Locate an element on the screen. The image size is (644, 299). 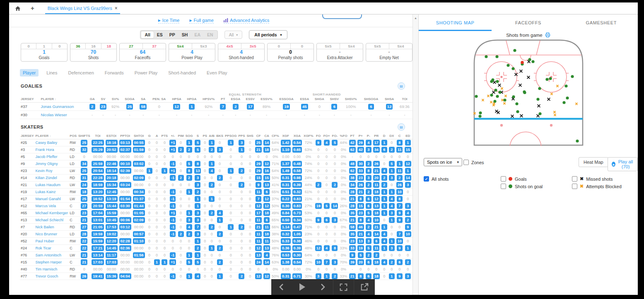
shot-goal is located at coordinates (522, 62).